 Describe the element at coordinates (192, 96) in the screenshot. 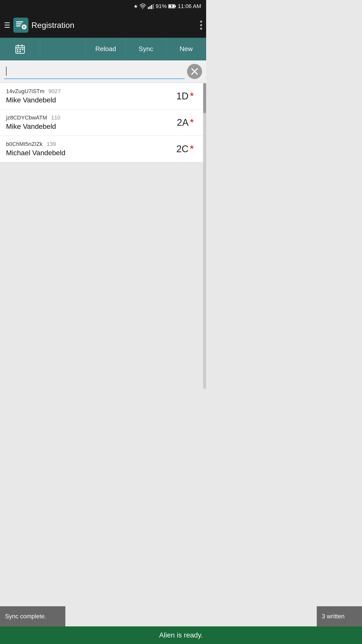

I see `reg-asterisk-1: *` at that location.